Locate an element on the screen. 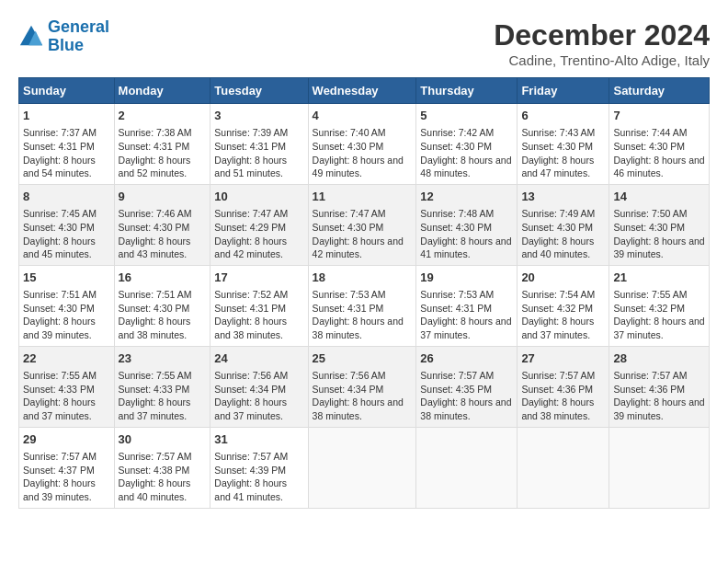  day-cell: 3Sunrise: 7:39 AMSunset: 4:31 PMDaylight… is located at coordinates (259, 144).